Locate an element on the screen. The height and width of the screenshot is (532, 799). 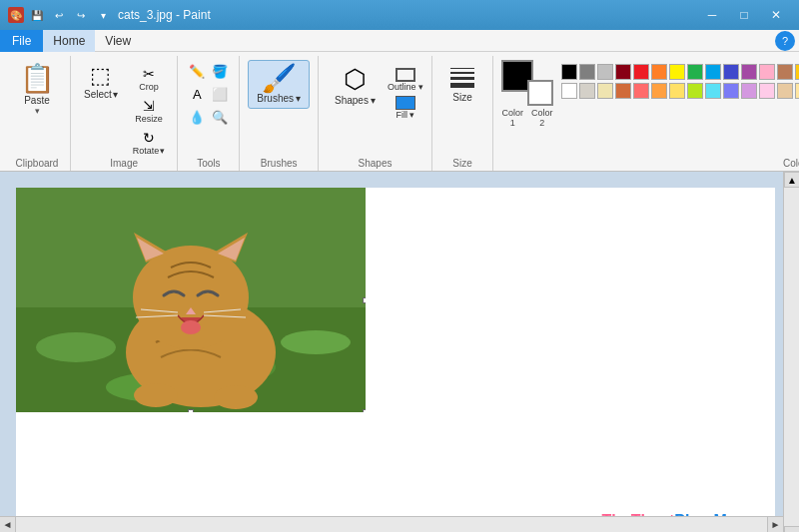
select-icon: ⬚ is located at coordinates (100, 76).